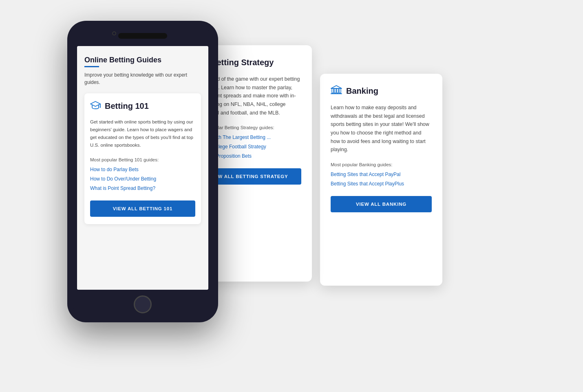 Image resolution: width=583 pixels, height=392 pixels. Describe the element at coordinates (143, 304) in the screenshot. I see `phone-home-button` at that location.